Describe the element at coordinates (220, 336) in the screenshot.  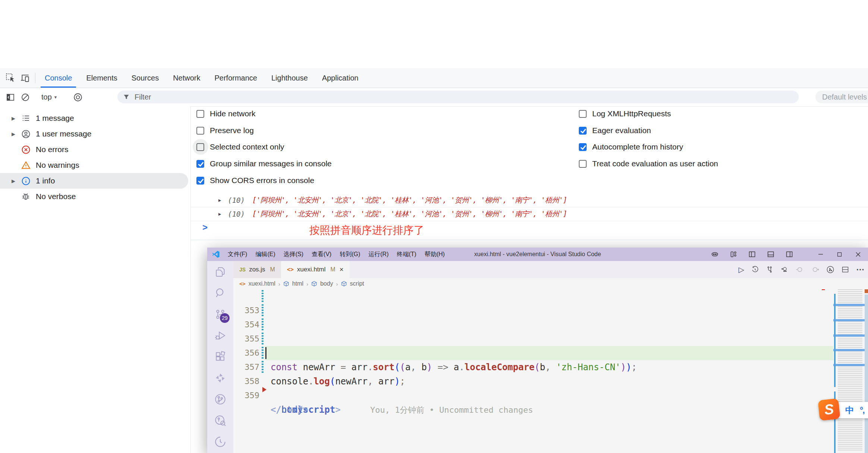
I see `run-debug-icon` at that location.